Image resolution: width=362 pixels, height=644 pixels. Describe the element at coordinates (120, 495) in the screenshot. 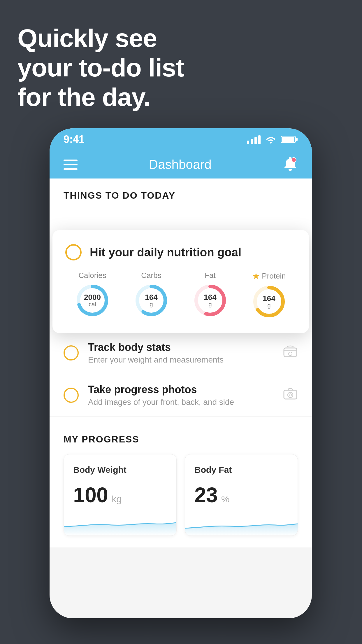

I see `body-weight-value-row: 100 kg` at that location.